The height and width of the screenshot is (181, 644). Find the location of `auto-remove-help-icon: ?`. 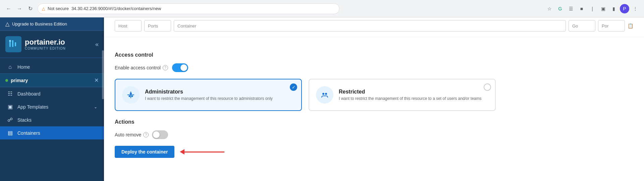

auto-remove-help-icon: ? is located at coordinates (146, 135).